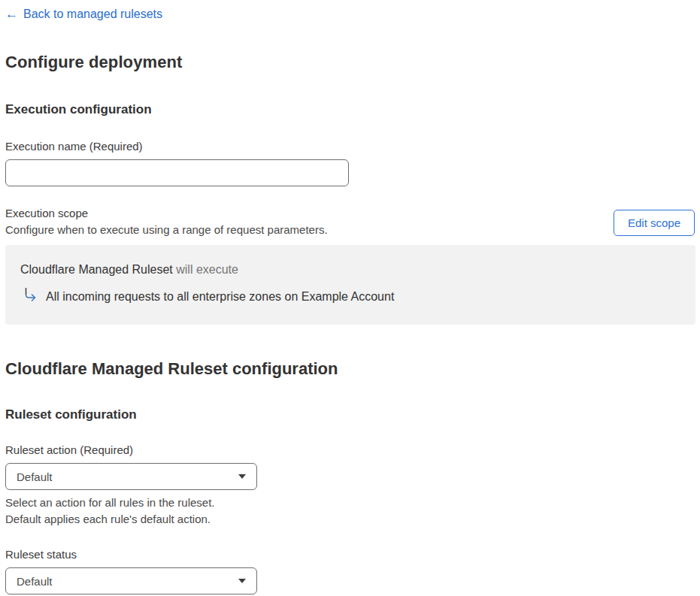 The image size is (700, 596). Describe the element at coordinates (350, 450) in the screenshot. I see `ruleset-action-label: Ruleset action (Required)` at that location.